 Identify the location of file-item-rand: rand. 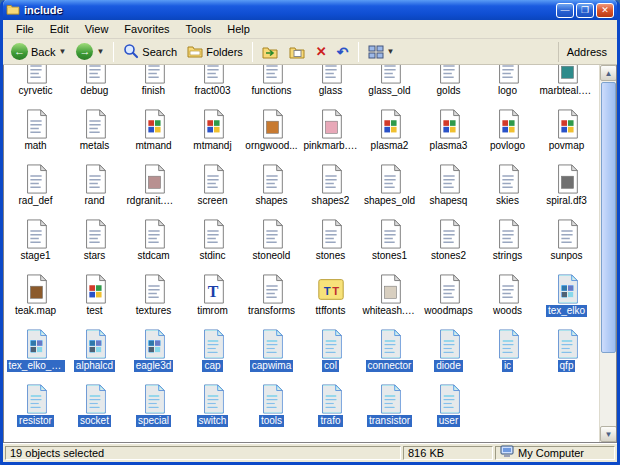
(94, 188).